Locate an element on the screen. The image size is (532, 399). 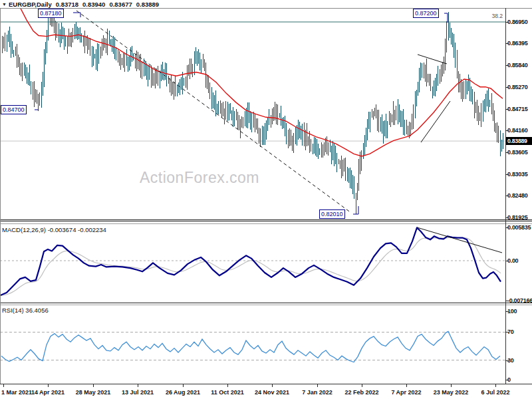
current-price-tag: 0.83889 is located at coordinates (519, 141).